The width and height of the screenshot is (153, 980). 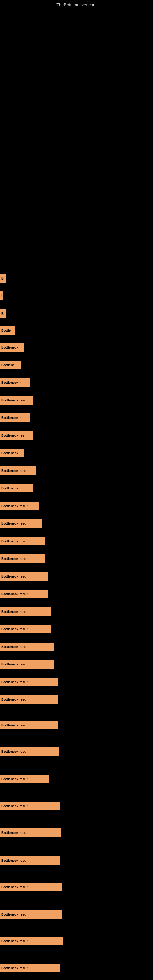 What do you see at coordinates (76, 5) in the screenshot?
I see `site-title: TheBottlenecker.com` at bounding box center [76, 5].